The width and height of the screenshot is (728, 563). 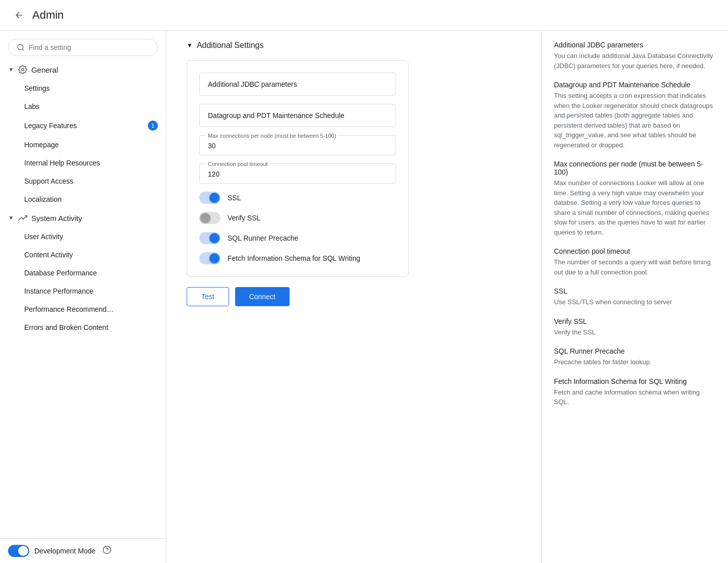 What do you see at coordinates (635, 262) in the screenshot?
I see `help-entry-3: Connection pool timeout The number of se…` at bounding box center [635, 262].